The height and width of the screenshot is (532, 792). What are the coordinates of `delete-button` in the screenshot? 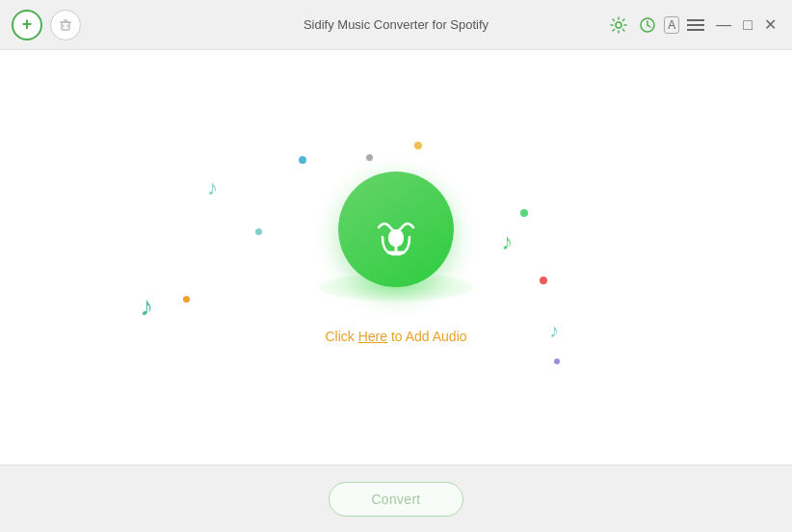 It's located at (66, 25).